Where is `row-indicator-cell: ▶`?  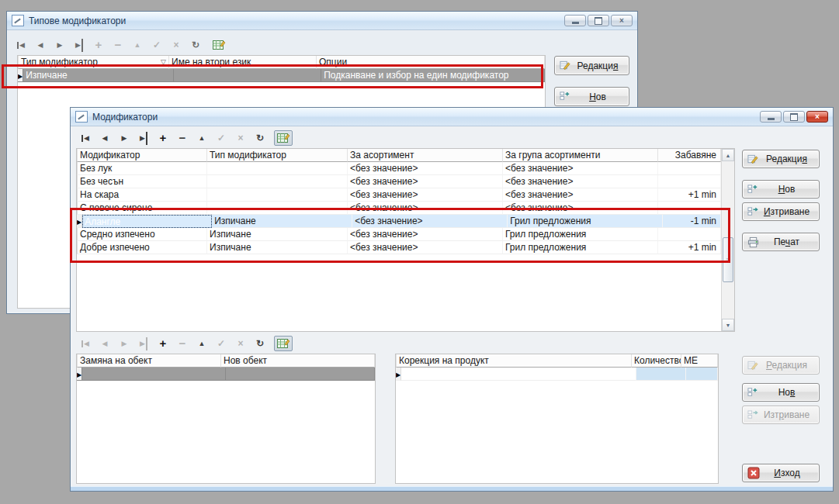 row-indicator-cell: ▶ is located at coordinates (399, 374).